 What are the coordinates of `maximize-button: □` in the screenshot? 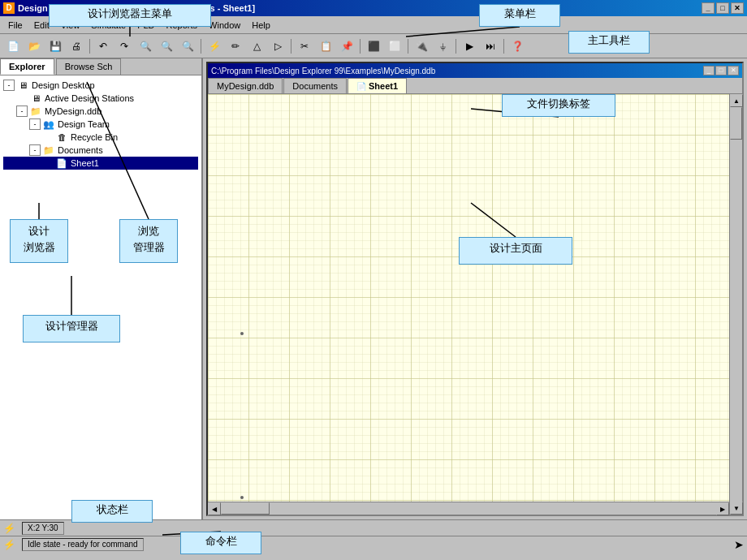 It's located at (723, 8).